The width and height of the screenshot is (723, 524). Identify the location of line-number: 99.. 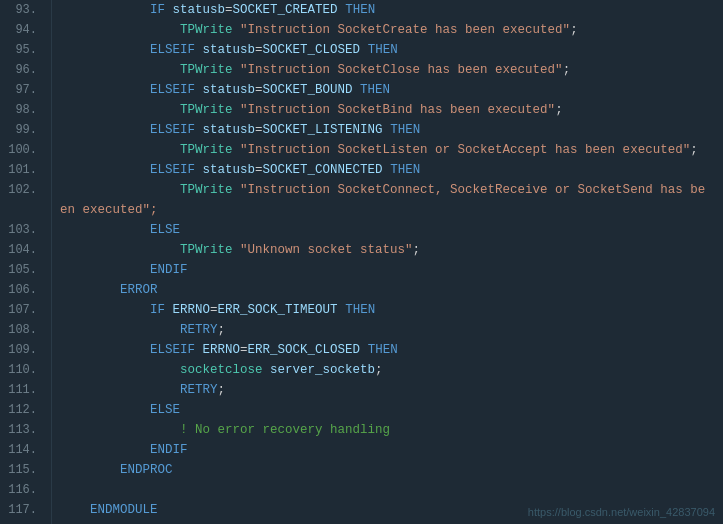
(26, 130).